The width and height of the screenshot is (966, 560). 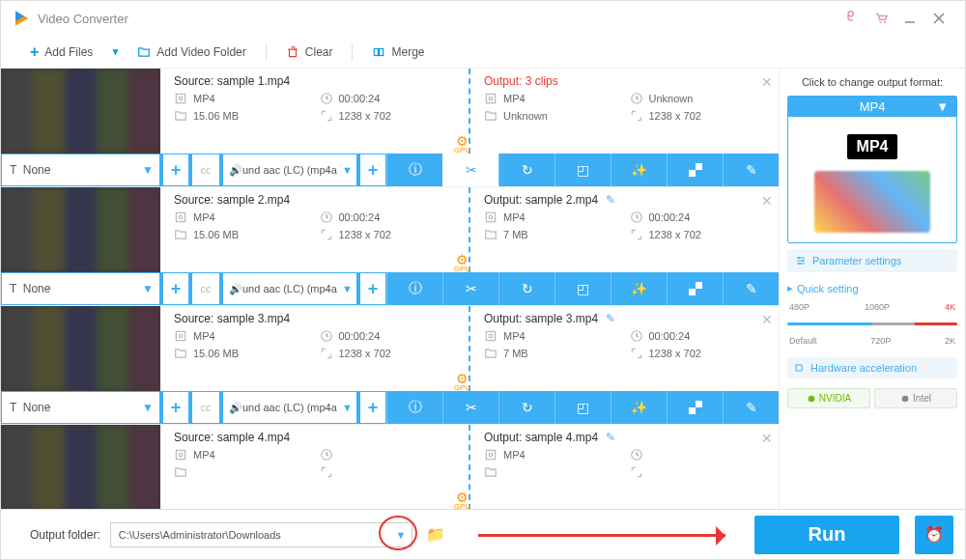 I want to click on change-format-label: Click to change output format:, so click(x=872, y=82).